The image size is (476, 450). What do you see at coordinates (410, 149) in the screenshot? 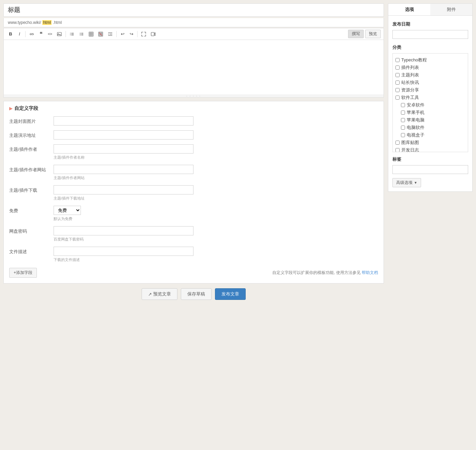
I see `category-label-devlog: 开发日志` at bounding box center [410, 149].